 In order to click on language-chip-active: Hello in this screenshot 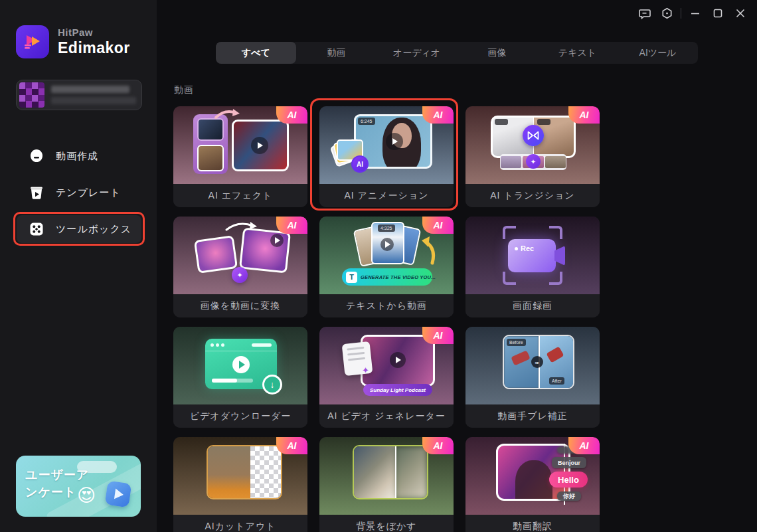, I will do `click(568, 480)`.